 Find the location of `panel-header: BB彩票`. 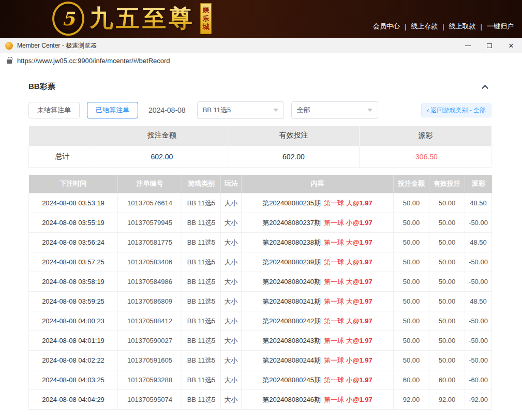

panel-header: BB彩票 is located at coordinates (260, 87).